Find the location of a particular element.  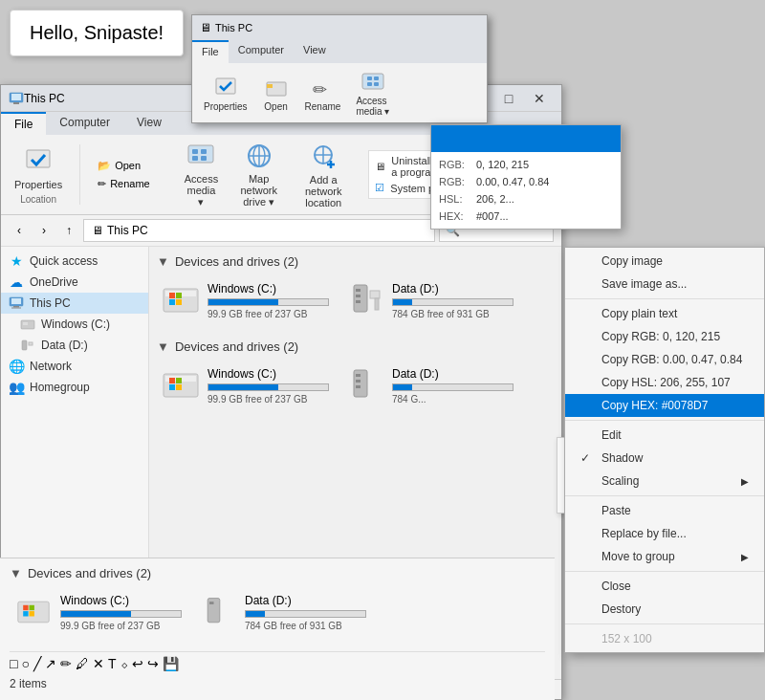

sidebar-item-homegroup: 👥 Homegroup is located at coordinates (75, 387).